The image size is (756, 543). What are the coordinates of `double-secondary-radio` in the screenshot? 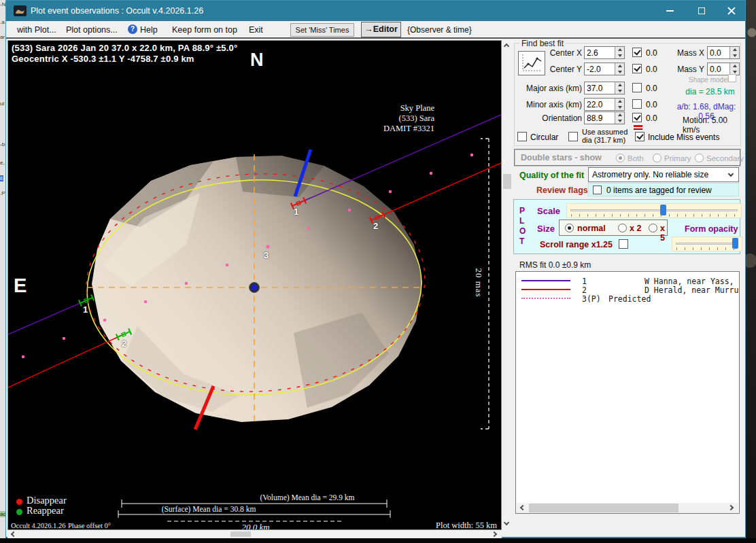 It's located at (699, 158).